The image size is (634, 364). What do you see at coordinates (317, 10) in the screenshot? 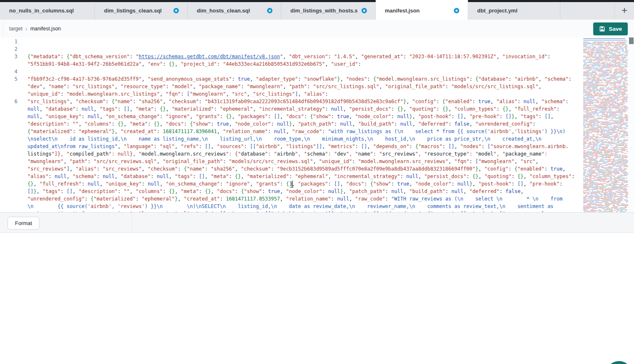
I see `tab-bar: no_nulls_in_columns.sql dim_listings_cle…` at bounding box center [317, 10].